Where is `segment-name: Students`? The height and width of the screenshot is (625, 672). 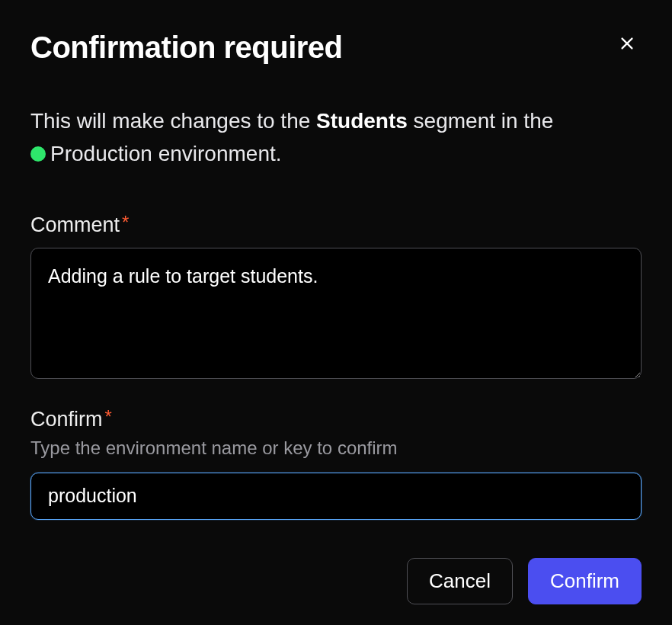 segment-name: Students is located at coordinates (362, 120).